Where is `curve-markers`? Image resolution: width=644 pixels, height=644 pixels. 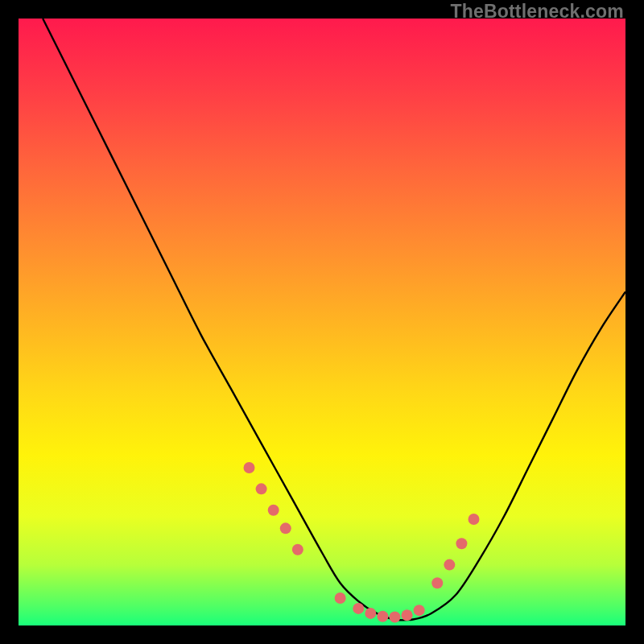 curve-markers is located at coordinates (362, 543).